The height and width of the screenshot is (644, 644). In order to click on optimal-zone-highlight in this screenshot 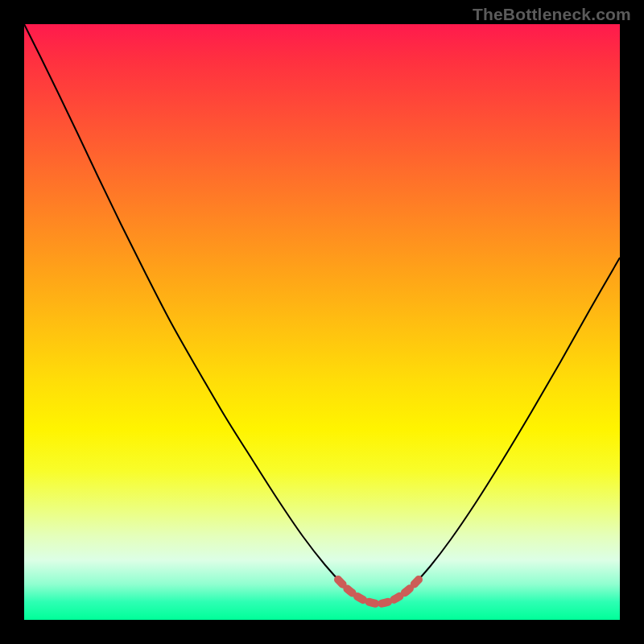, I will do `click(378, 592)`.